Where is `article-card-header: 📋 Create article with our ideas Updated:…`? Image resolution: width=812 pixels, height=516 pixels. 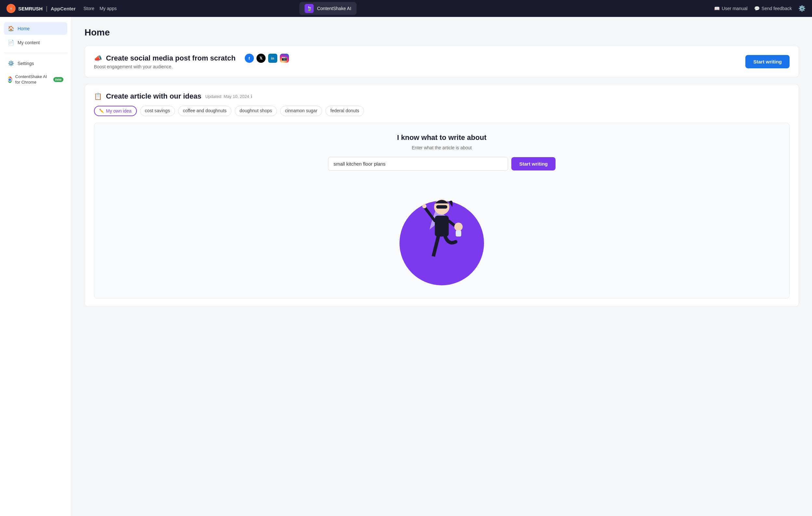 article-card-header: 📋 Create article with our ideas Updated:… is located at coordinates (442, 97).